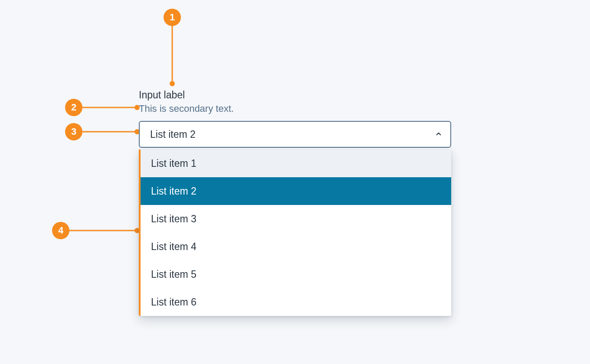  What do you see at coordinates (172, 17) in the screenshot?
I see `annotation-badge: 1` at bounding box center [172, 17].